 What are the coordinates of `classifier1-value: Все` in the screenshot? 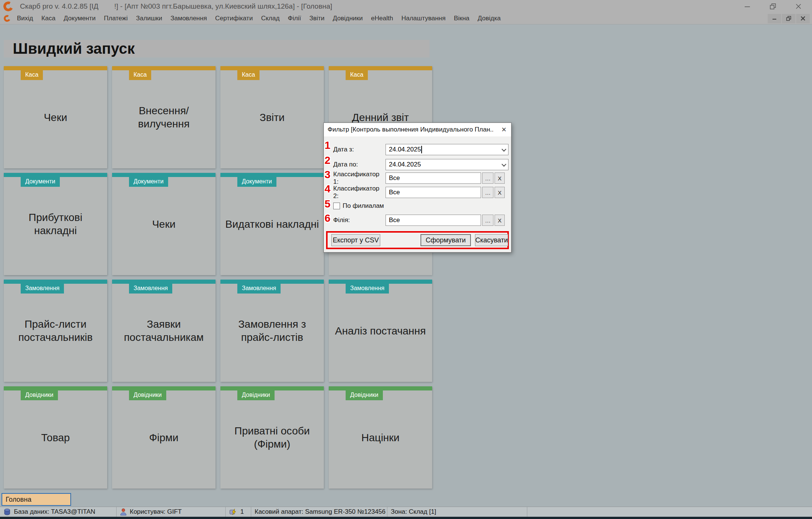 It's located at (394, 178).